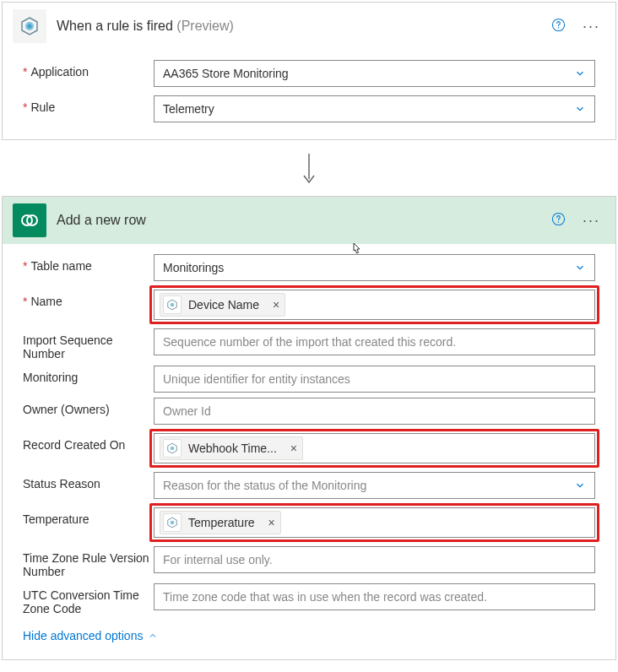  I want to click on import-seq-input: Sequence number of the import that creat…, so click(375, 342).